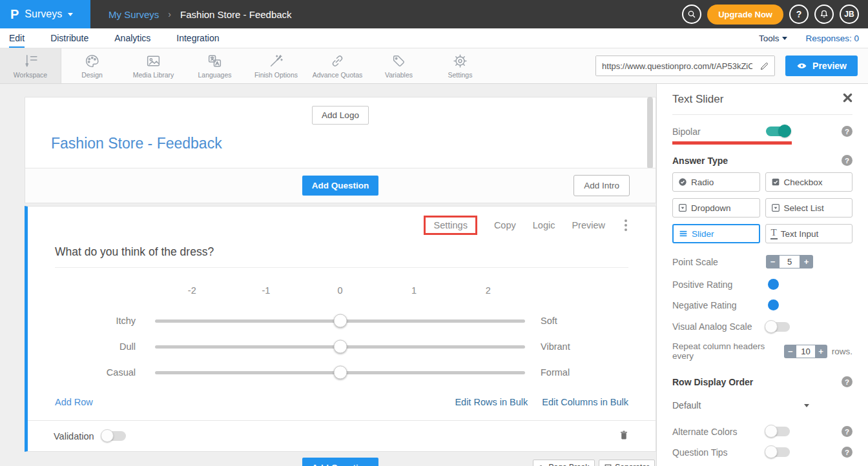 This screenshot has height=466, width=868. I want to click on validation-toggle, so click(114, 436).